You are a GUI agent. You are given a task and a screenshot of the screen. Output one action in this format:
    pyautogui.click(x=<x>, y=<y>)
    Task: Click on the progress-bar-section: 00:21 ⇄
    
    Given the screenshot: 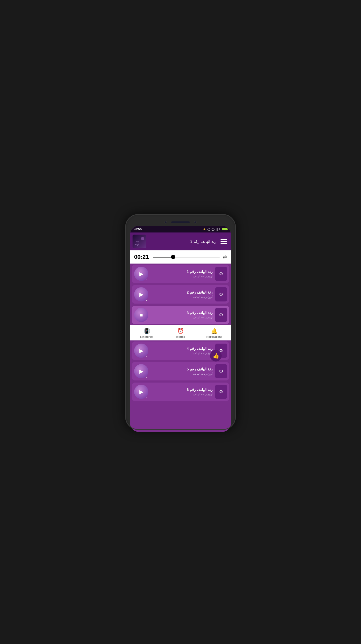 What is the action you would take?
    pyautogui.click(x=180, y=257)
    